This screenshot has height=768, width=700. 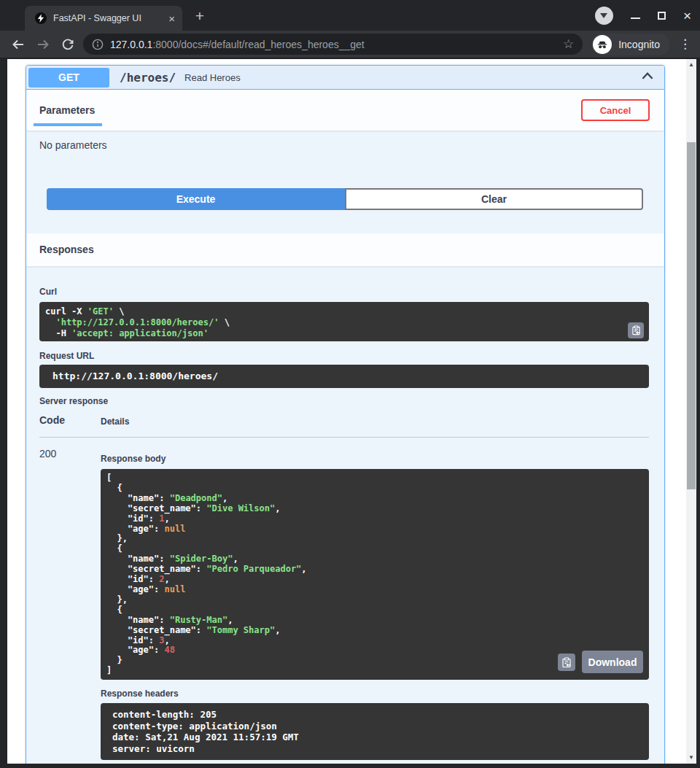 What do you see at coordinates (344, 322) in the screenshot?
I see `curl-code: curl -X 'GET' \ 'http://127.0.0.1:8000/h…` at bounding box center [344, 322].